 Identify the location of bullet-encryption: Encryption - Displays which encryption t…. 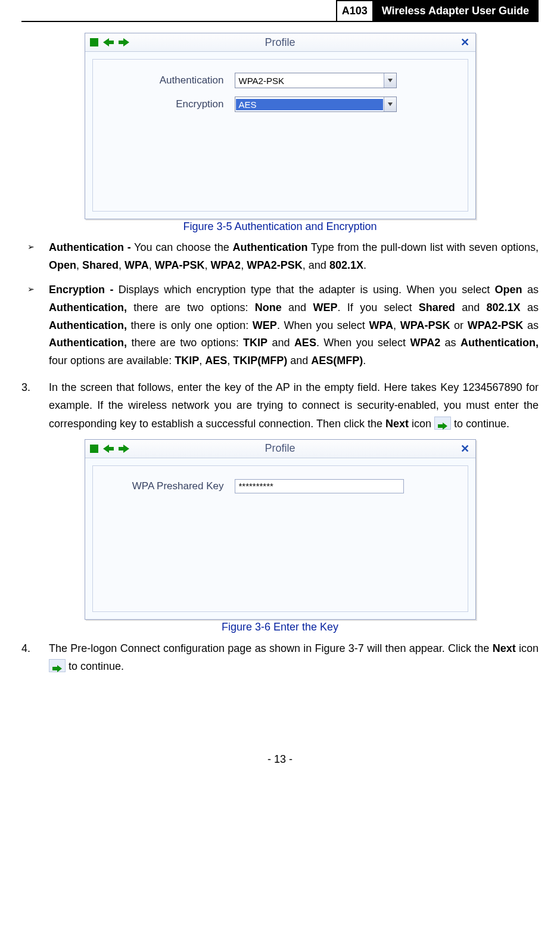
(280, 325).